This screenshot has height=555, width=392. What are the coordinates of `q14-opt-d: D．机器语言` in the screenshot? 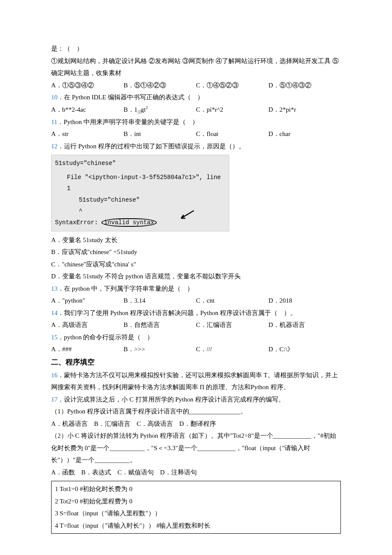 It's located at (287, 325).